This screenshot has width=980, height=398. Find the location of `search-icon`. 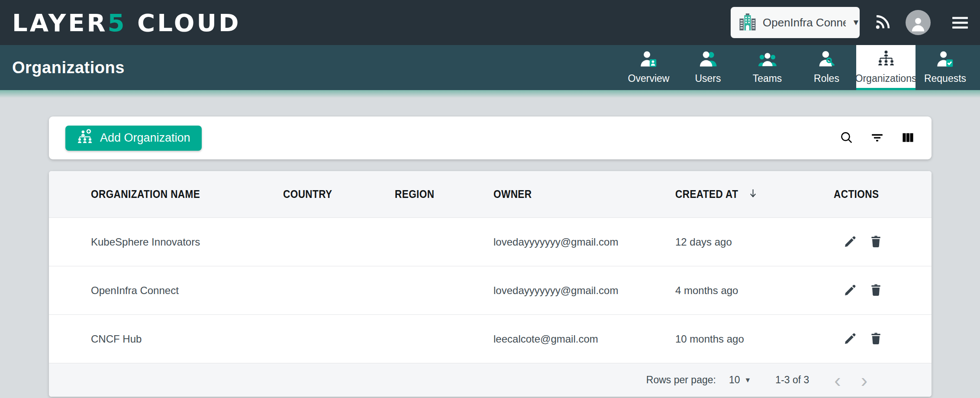

search-icon is located at coordinates (847, 138).